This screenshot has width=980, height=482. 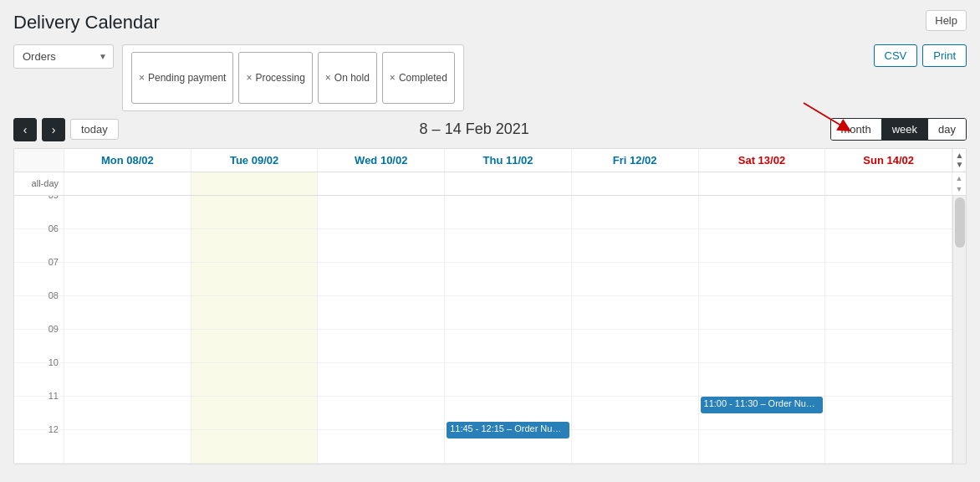 I want to click on nav-left: ‹ › today, so click(x=66, y=130).